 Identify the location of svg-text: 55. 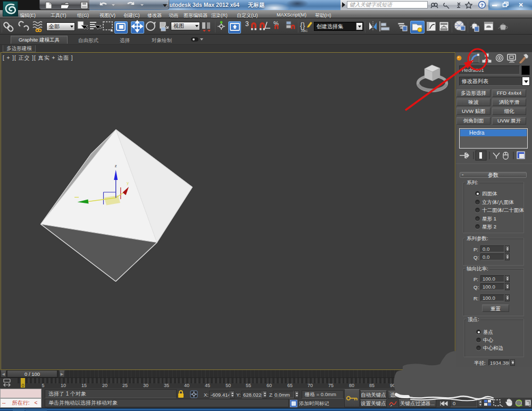
(248, 385).